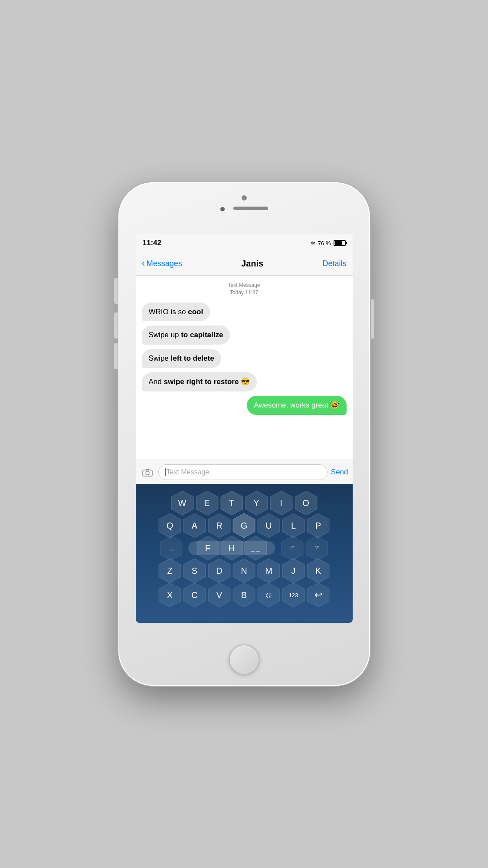 Image resolution: width=488 pixels, height=868 pixels. What do you see at coordinates (243, 472) in the screenshot?
I see `text-input: Text Message` at bounding box center [243, 472].